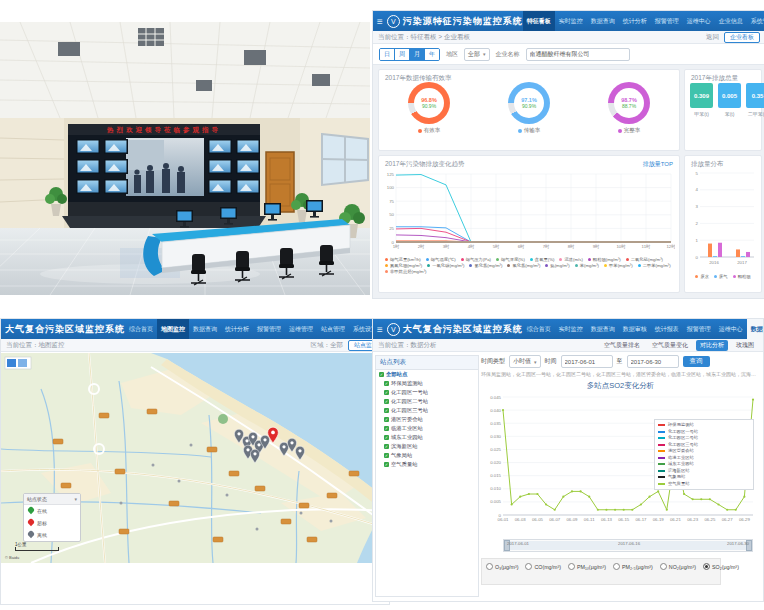 The width and height of the screenshot is (764, 610). Describe the element at coordinates (173, 329) in the screenshot. I see `nav-item-1: 地图监控` at that location.